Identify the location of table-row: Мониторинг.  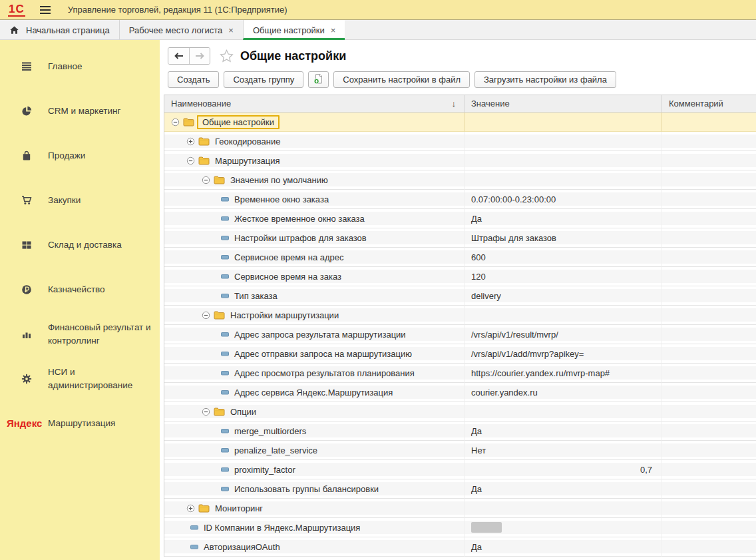
(461, 509).